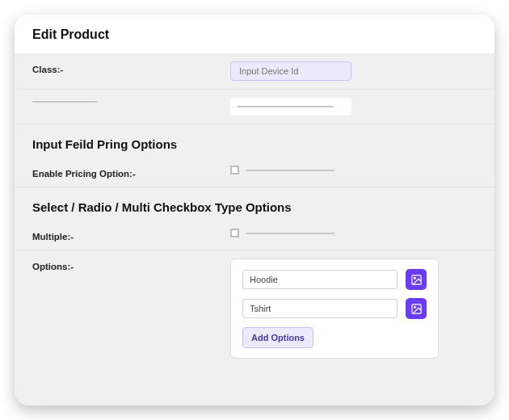 This screenshot has width=509, height=420. Describe the element at coordinates (290, 233) in the screenshot. I see `multiple-line` at that location.